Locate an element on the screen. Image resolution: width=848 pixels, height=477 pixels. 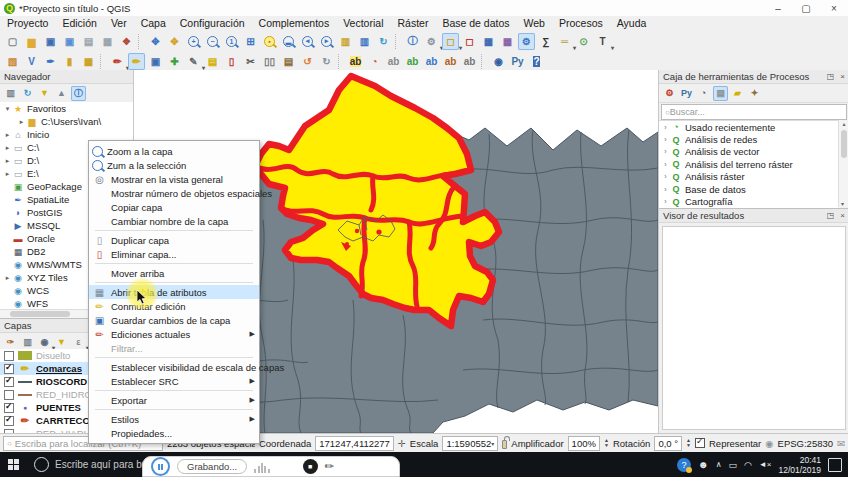
action-center-icon is located at coordinates (835, 465).